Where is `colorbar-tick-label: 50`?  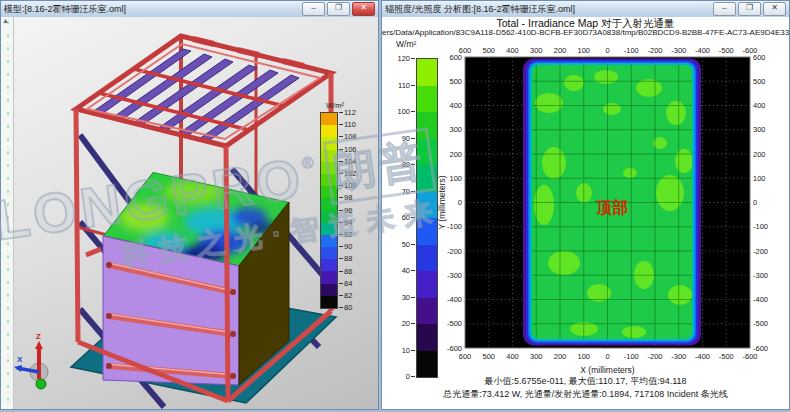
colorbar-tick-label: 50 is located at coordinates (402, 244).